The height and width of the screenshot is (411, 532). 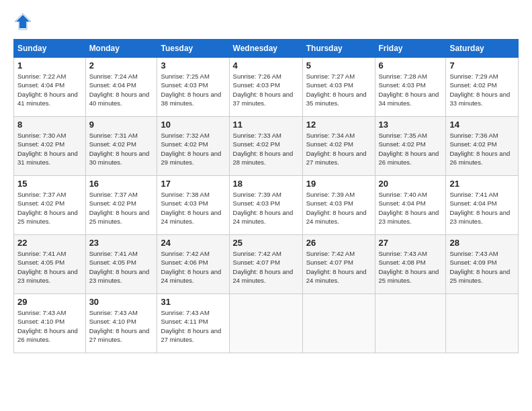 I want to click on calendar-cell: 17Sunrise: 7:38 AMSunset: 4:03 PMDayligh…, so click(x=193, y=205).